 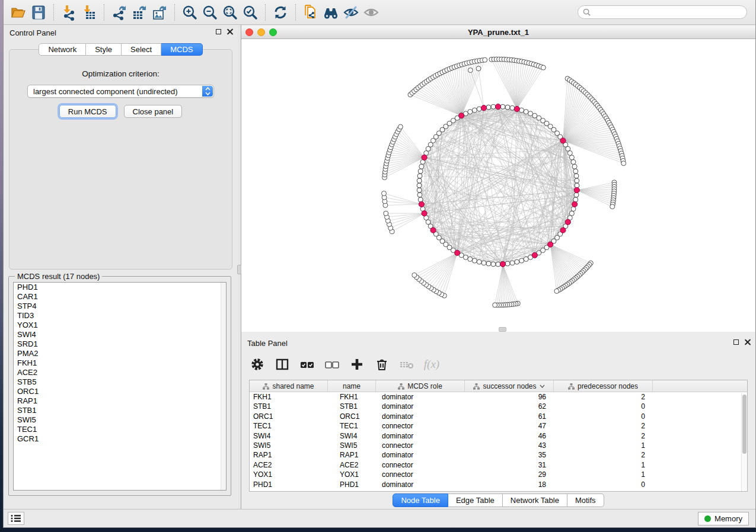 I want to click on mcds-list-scrollbar, so click(x=223, y=386).